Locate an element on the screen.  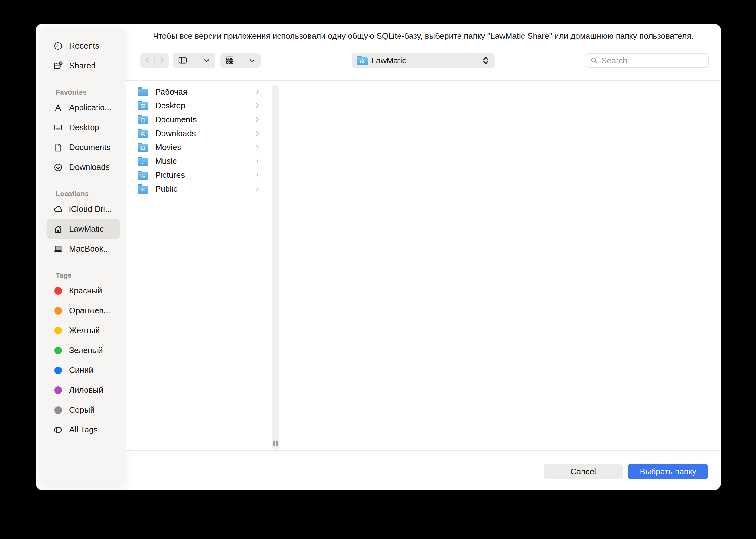
column-resize-handle is located at coordinates (276, 444).